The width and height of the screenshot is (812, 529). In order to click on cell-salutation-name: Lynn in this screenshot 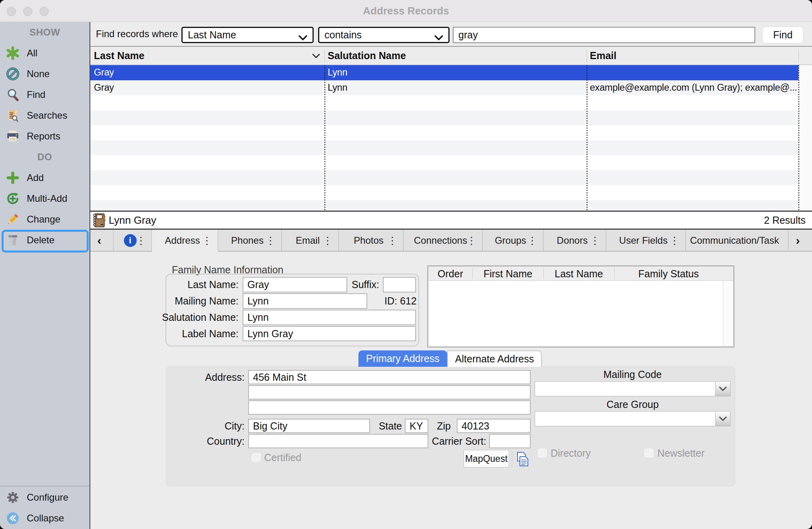, I will do `click(456, 73)`.